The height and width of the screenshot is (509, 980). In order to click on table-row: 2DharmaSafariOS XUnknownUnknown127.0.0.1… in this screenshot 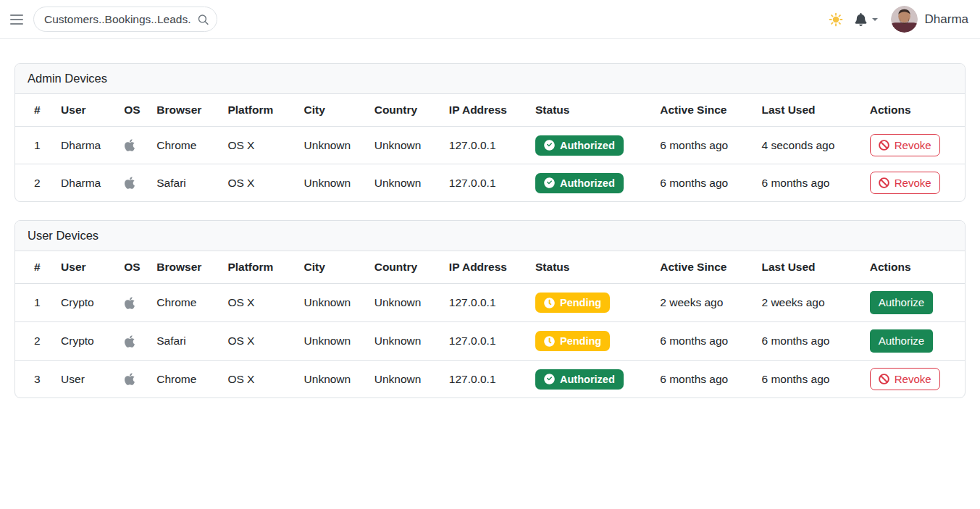, I will do `click(490, 183)`.